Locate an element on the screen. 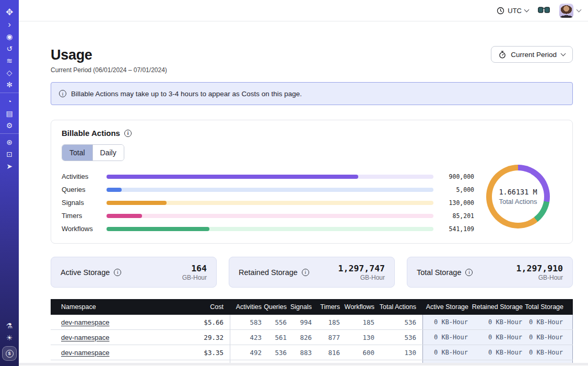  page-title: Usage is located at coordinates (109, 55).